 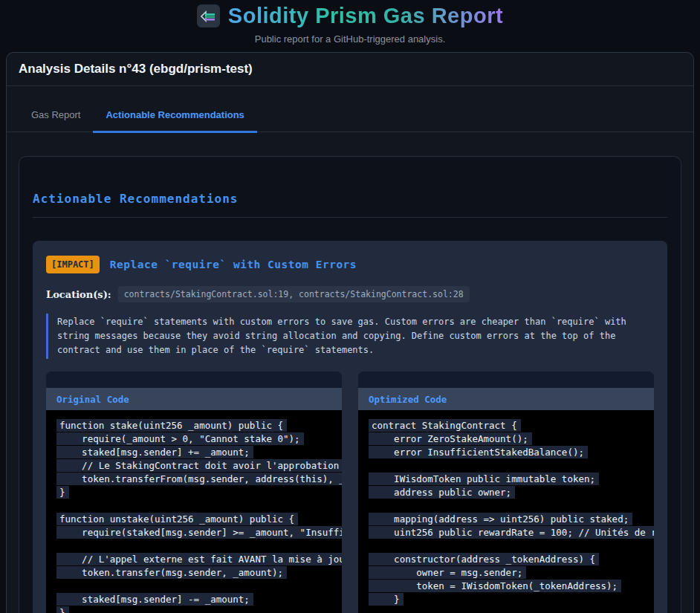 I want to click on original-code-block: function stake(uint256 _amount) public {…, so click(x=194, y=511).